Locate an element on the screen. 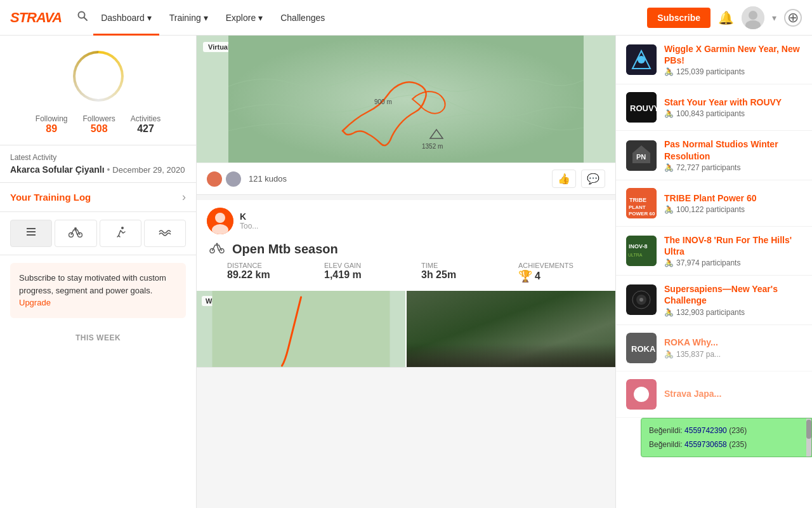  notification-line-1: Beğenildi: 4559742390 (236) is located at coordinates (726, 431).